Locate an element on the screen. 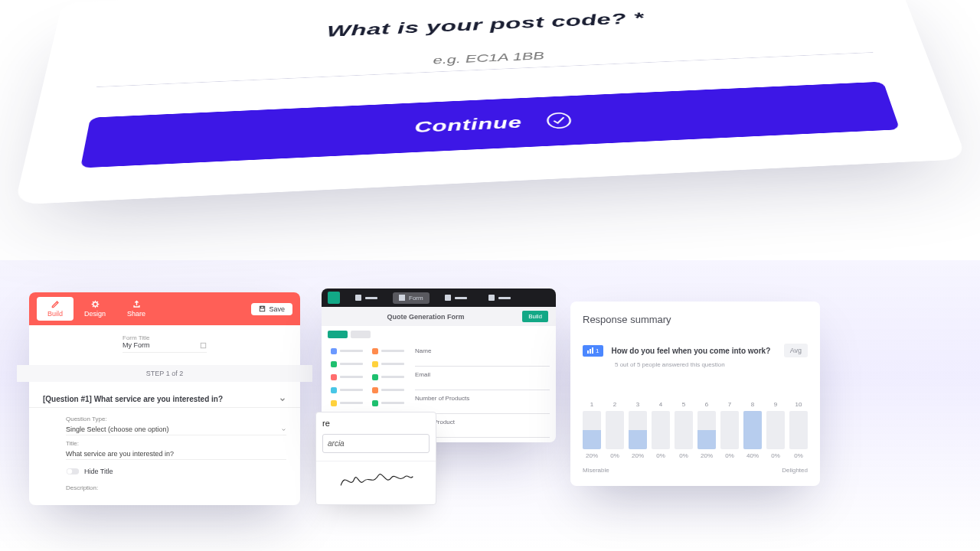  crumb is located at coordinates (361, 334).